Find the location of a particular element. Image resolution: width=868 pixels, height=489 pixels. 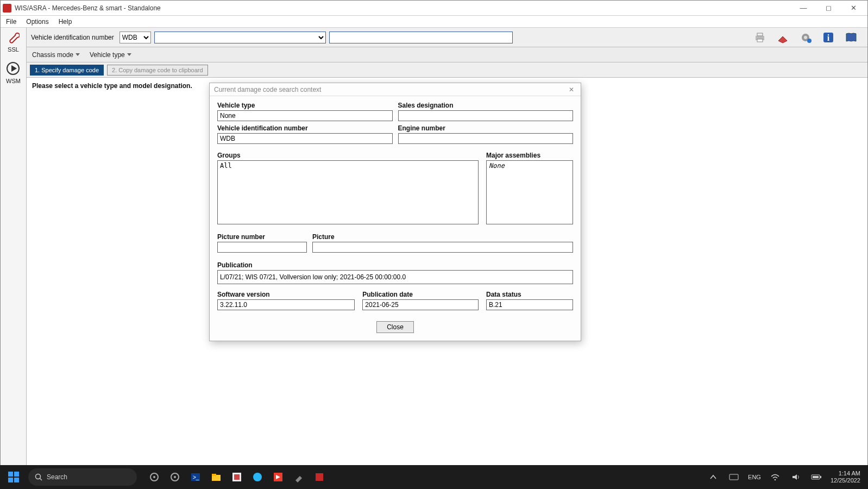

label-groups: Groups is located at coordinates (348, 155).